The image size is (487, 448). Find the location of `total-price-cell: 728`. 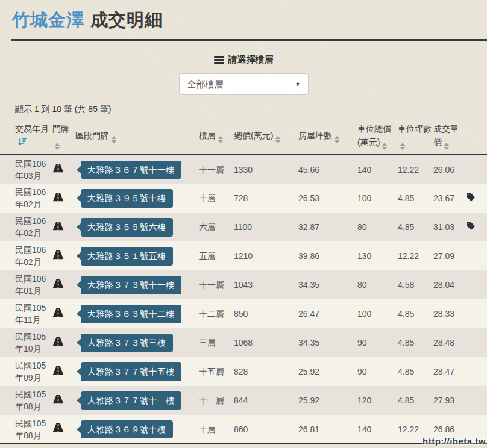

total-price-cell: 728 is located at coordinates (266, 198).